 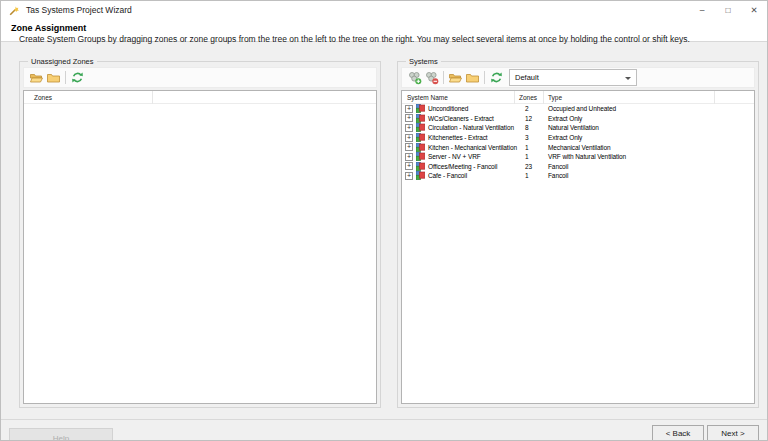 What do you see at coordinates (200, 98) in the screenshot?
I see `zones-list-header: Zones` at bounding box center [200, 98].